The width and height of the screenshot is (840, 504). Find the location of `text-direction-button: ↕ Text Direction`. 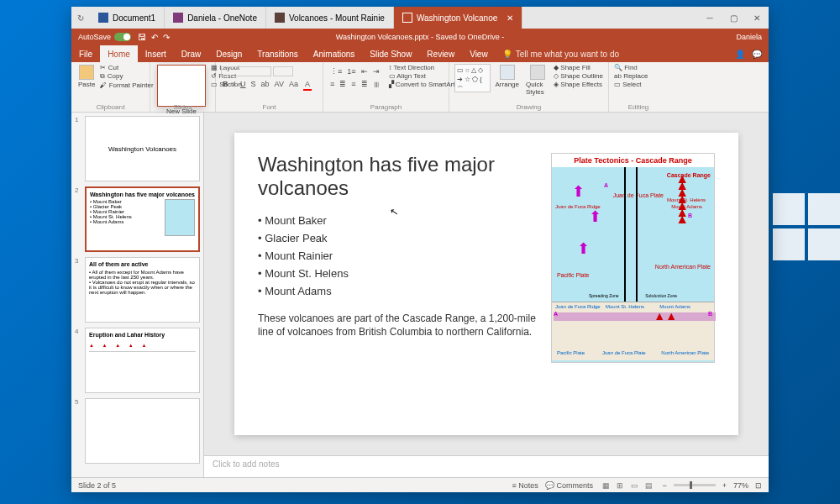

text-direction-button: ↕ Text Direction is located at coordinates (422, 67).